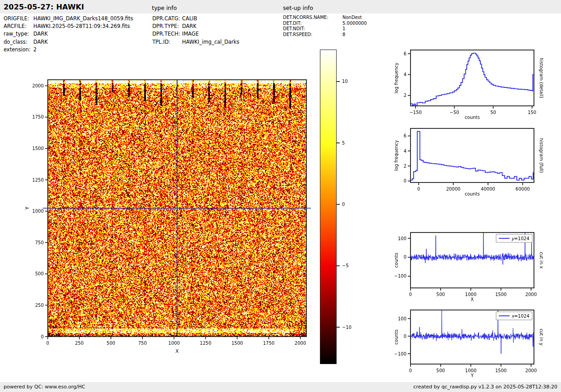 Image resolution: width=561 pixels, height=392 pixels. What do you see at coordinates (196, 42) in the screenshot?
I see `type-info-row: TPL.ID:HAWKI_img_cal_Darks` at bounding box center [196, 42].